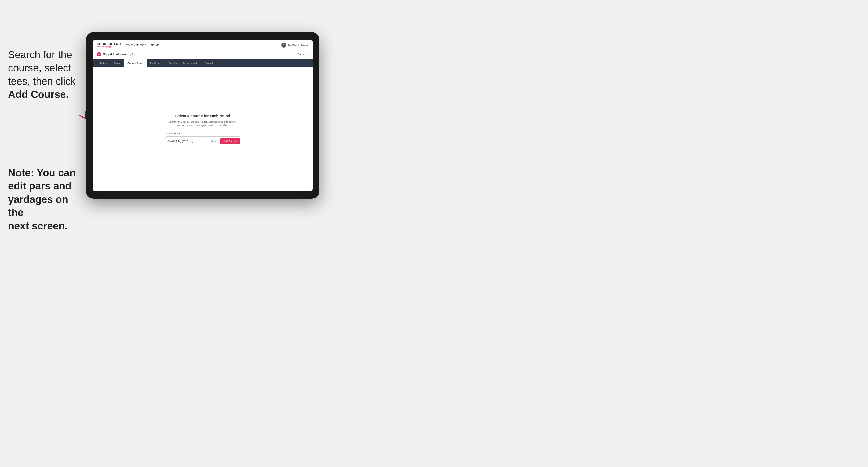  What do you see at coordinates (156, 63) in the screenshot?
I see `tab-tee-groups: Tee Groups` at bounding box center [156, 63].